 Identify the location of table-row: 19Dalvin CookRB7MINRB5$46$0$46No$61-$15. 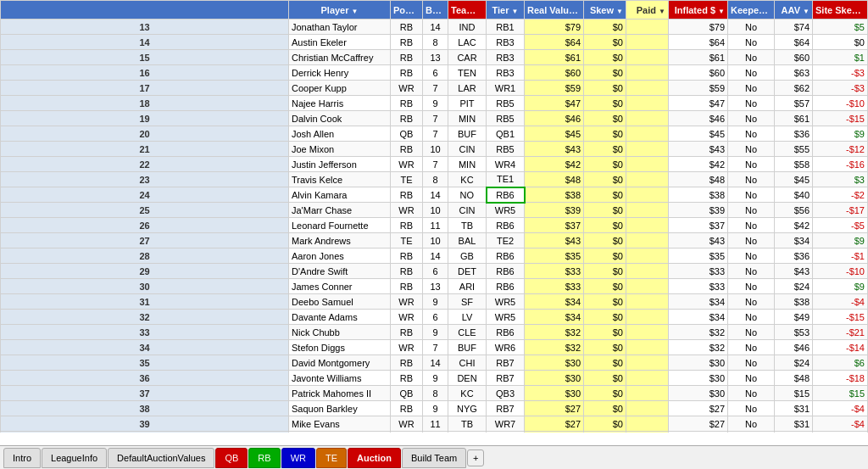
(434, 119).